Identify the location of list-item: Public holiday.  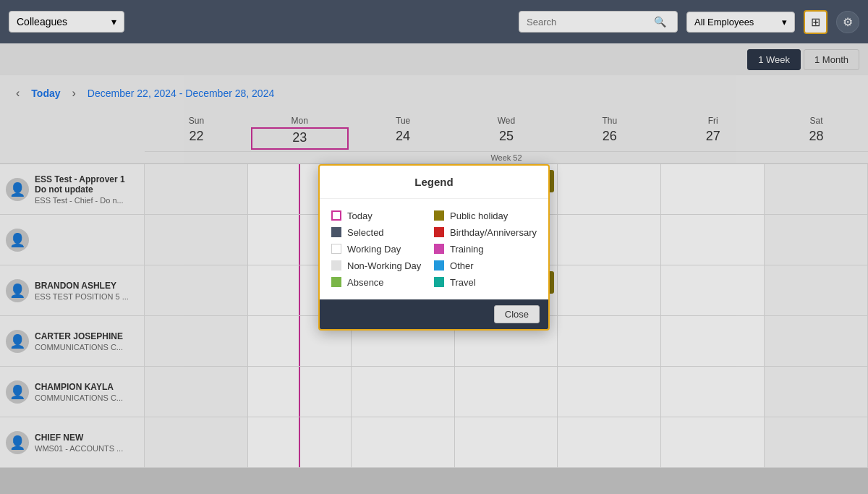
(485, 216).